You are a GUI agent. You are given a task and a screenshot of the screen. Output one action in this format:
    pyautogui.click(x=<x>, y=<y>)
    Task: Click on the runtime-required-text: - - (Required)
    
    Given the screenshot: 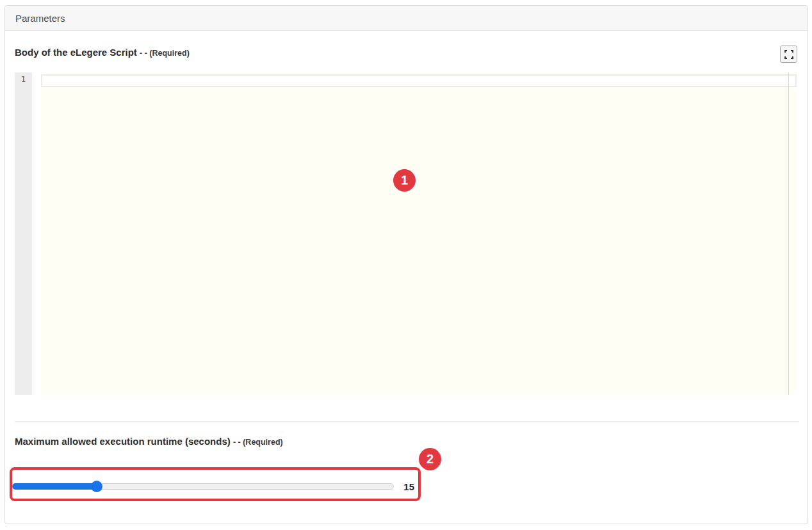 What is the action you would take?
    pyautogui.click(x=258, y=442)
    